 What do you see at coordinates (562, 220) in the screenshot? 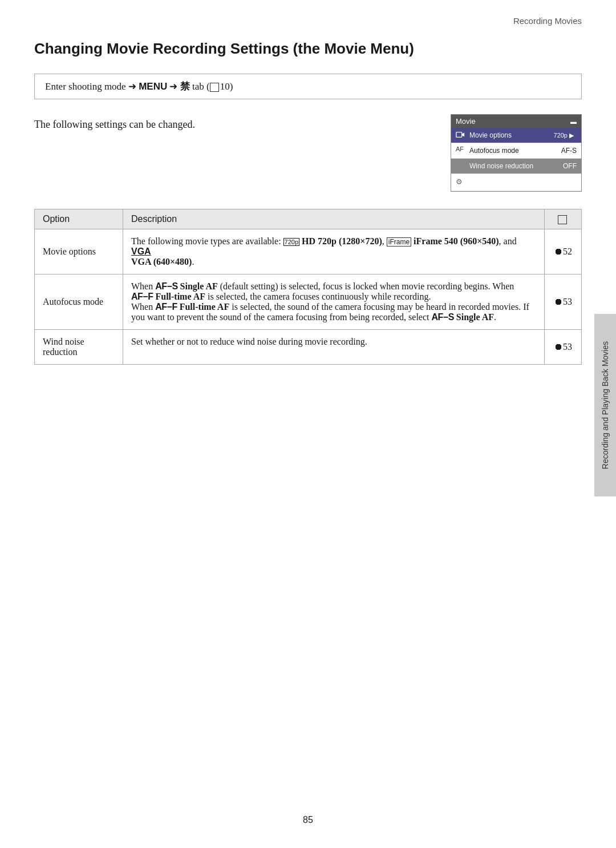
I see `ref-notebook-icon` at bounding box center [562, 220].